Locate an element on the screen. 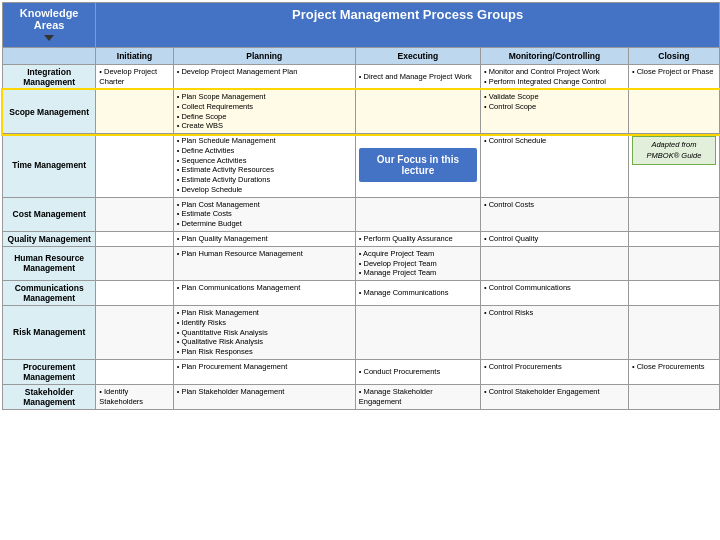  table-row: Cost ManagementPlan Cost ManagementEstim… is located at coordinates (362, 214).